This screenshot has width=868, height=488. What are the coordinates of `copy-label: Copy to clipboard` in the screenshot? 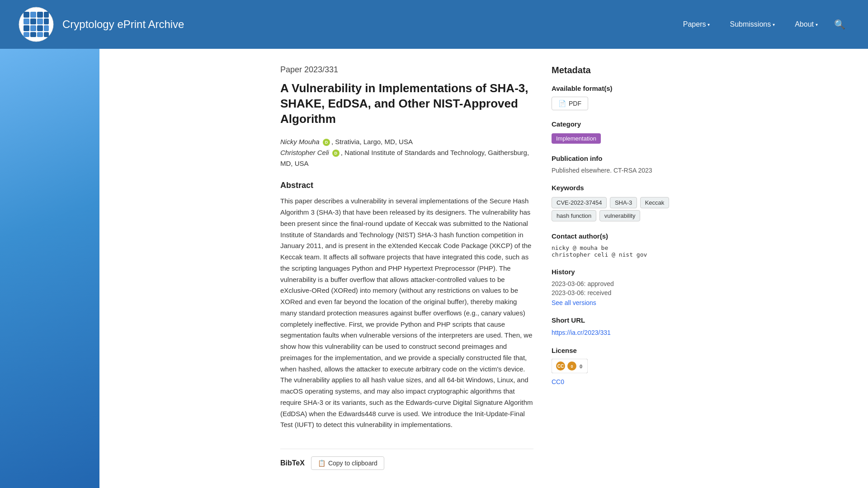 It's located at (353, 463).